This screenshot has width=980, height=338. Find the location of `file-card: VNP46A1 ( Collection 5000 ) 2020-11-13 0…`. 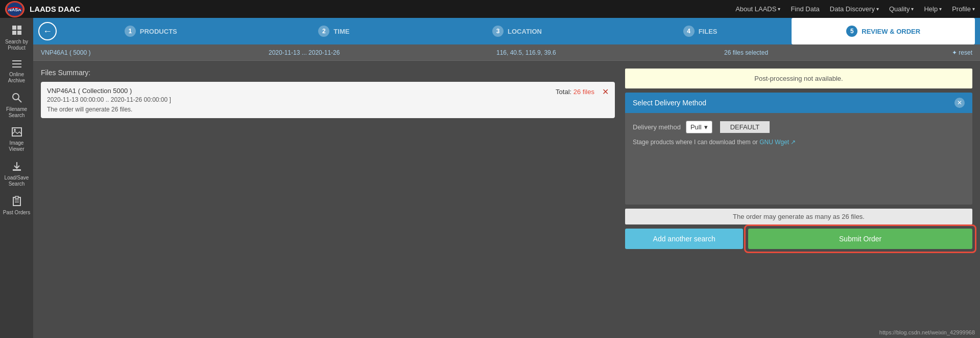

file-card: VNP46A1 ( Collection 5000 ) 2020-11-13 0… is located at coordinates (328, 100).